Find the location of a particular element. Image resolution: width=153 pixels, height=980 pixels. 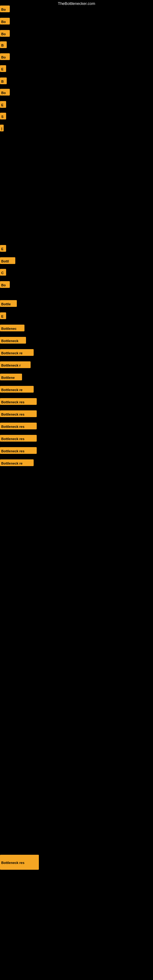

badge-22: Bottlene is located at coordinates (11, 377).